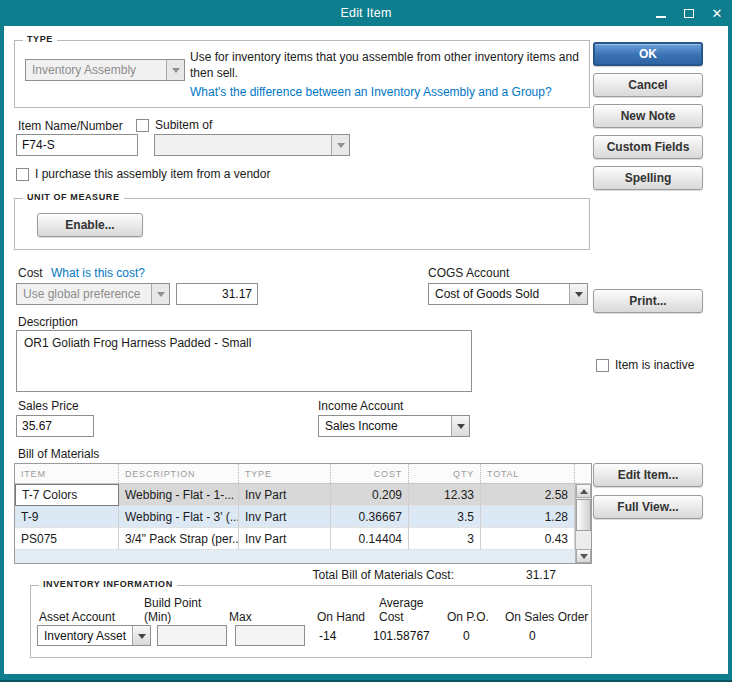 This screenshot has height=682, width=732. Describe the element at coordinates (48, 322) in the screenshot. I see `description-label: Description` at that location.